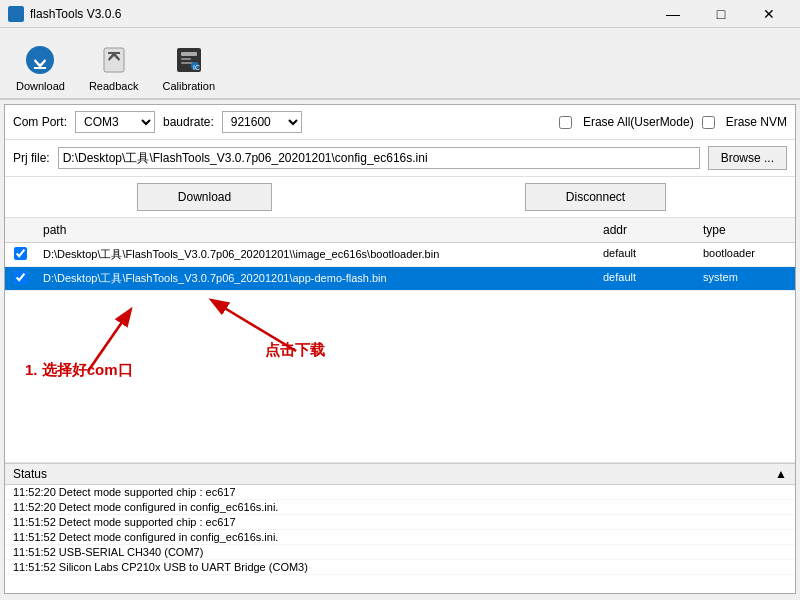 The height and width of the screenshot is (600, 800). What do you see at coordinates (745, 254) in the screenshot?
I see `row-type: bootloader` at bounding box center [745, 254].